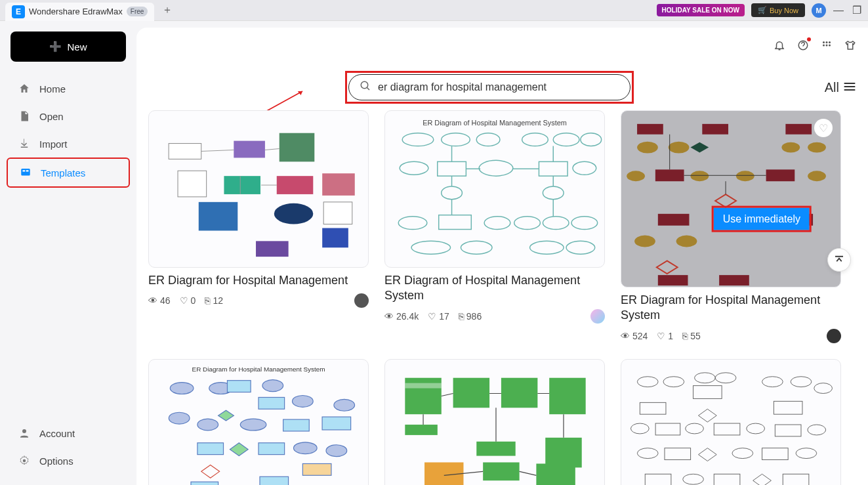 This screenshot has height=485, width=868. What do you see at coordinates (489, 87) in the screenshot?
I see `search-box` at bounding box center [489, 87].